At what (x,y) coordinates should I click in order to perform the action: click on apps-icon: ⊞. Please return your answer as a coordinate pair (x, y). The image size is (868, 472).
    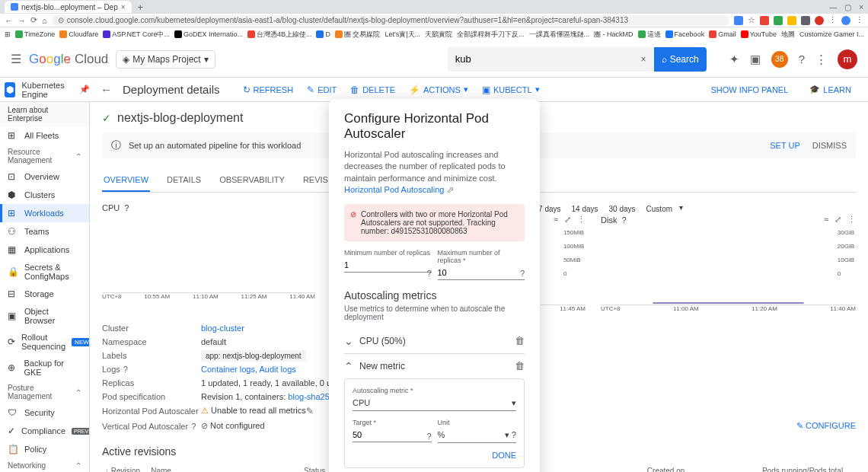
    Looking at the image, I should click on (8, 34).